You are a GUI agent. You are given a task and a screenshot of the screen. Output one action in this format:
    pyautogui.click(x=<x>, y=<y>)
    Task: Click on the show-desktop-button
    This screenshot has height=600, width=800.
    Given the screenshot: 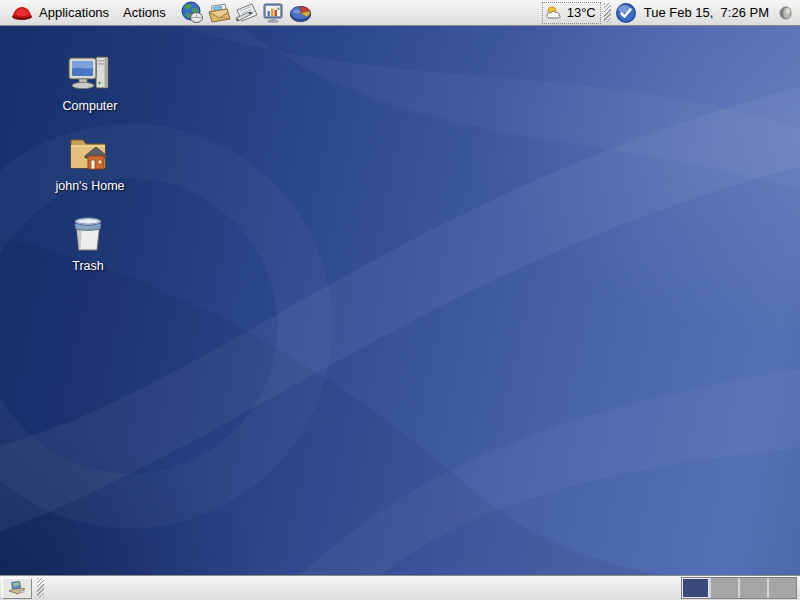 What is the action you would take?
    pyautogui.click(x=17, y=588)
    